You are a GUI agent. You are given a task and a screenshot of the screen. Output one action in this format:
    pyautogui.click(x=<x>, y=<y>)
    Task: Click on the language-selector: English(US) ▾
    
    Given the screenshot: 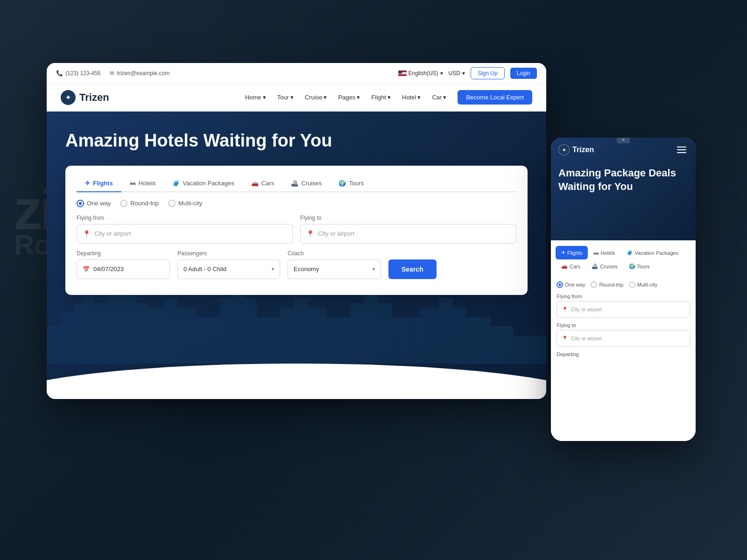 What is the action you would take?
    pyautogui.click(x=421, y=73)
    